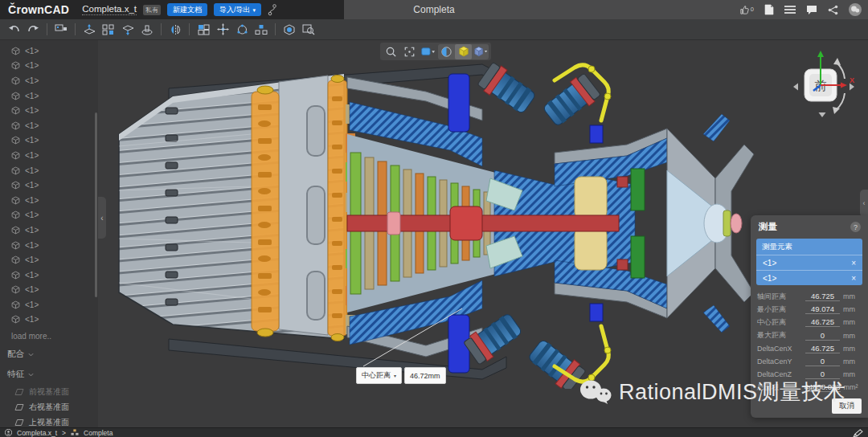  What do you see at coordinates (428, 51) in the screenshot?
I see `display-style-button` at bounding box center [428, 51].